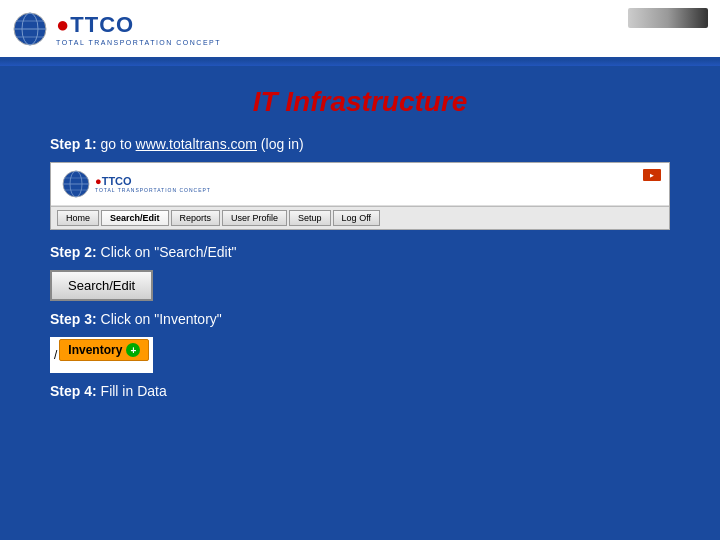  What do you see at coordinates (360, 102) in the screenshot?
I see `page-title: IT Infrastructure` at bounding box center [360, 102].